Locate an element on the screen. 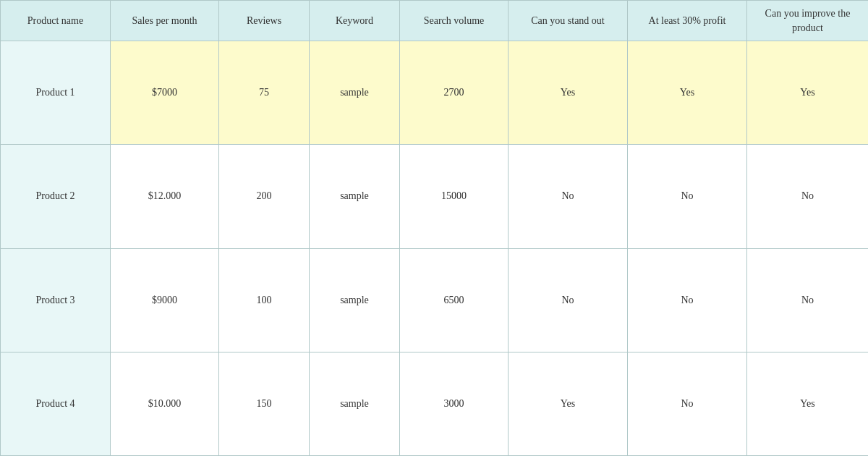  cell-product2-name: Product 2 is located at coordinates (56, 197).